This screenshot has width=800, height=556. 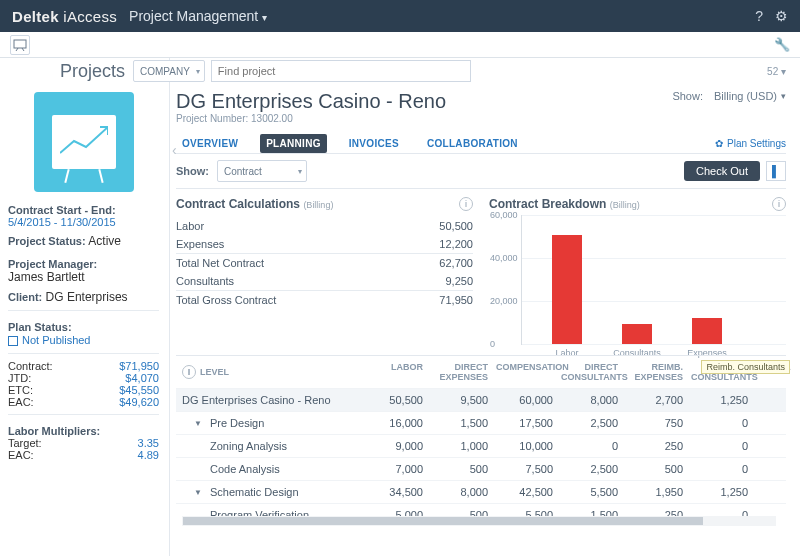 I want to click on col-header: COMPENSATION, so click(x=528, y=372).